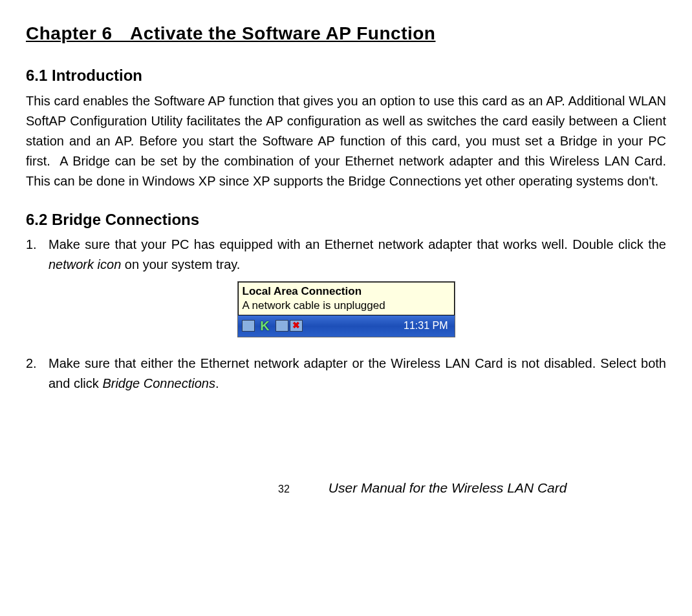 This screenshot has width=692, height=616. I want to click on list-number: 1., so click(38, 255).